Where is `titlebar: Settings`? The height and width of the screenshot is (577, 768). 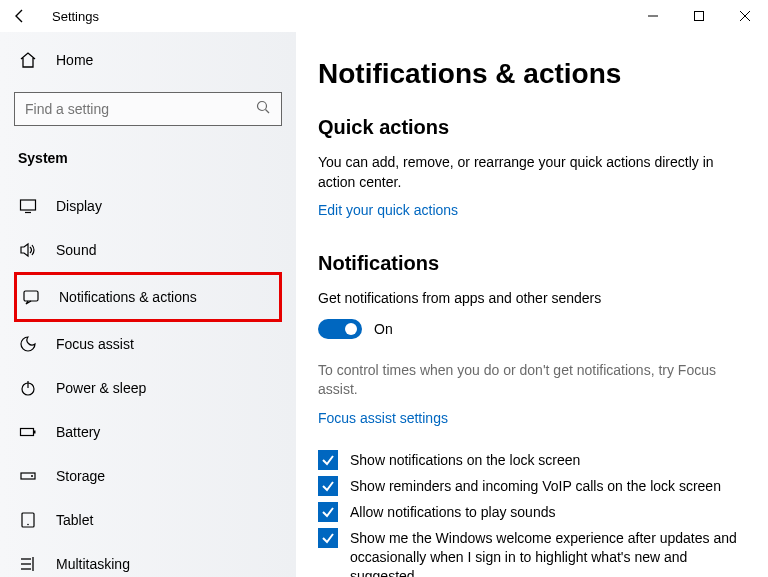
titlebar: Settings is located at coordinates (384, 16).